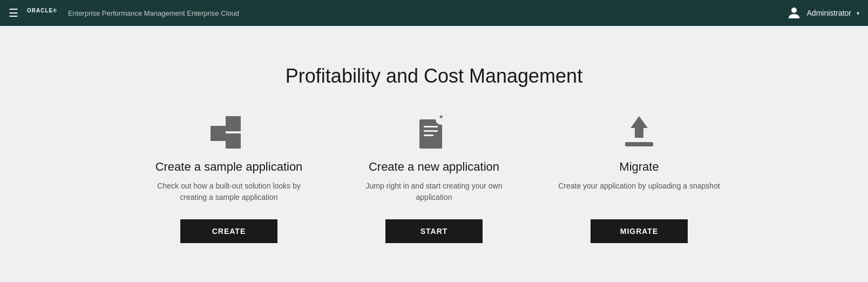  I want to click on oracle-logo: ORACLE®, so click(42, 13).